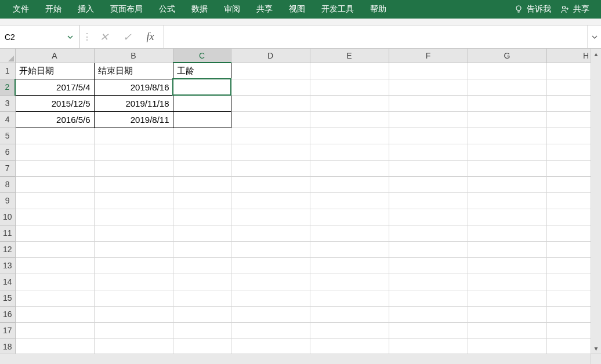  Describe the element at coordinates (86, 9) in the screenshot. I see `tab-insert: 插入` at that location.